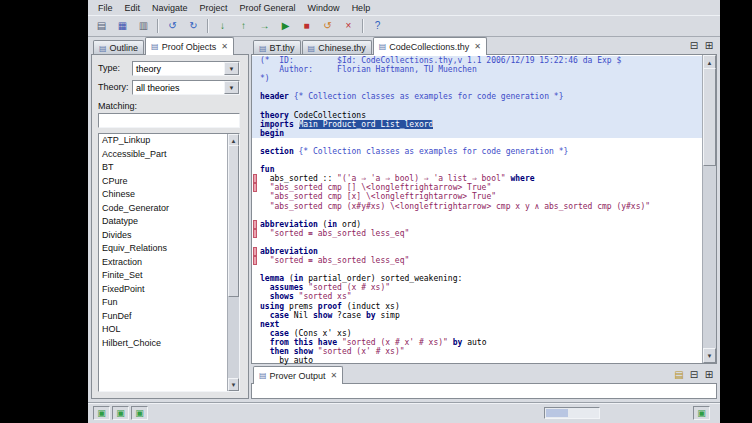 The image size is (752, 423). What do you see at coordinates (477, 316) in the screenshot?
I see `code-line: case Nil show ?case by simp` at bounding box center [477, 316].